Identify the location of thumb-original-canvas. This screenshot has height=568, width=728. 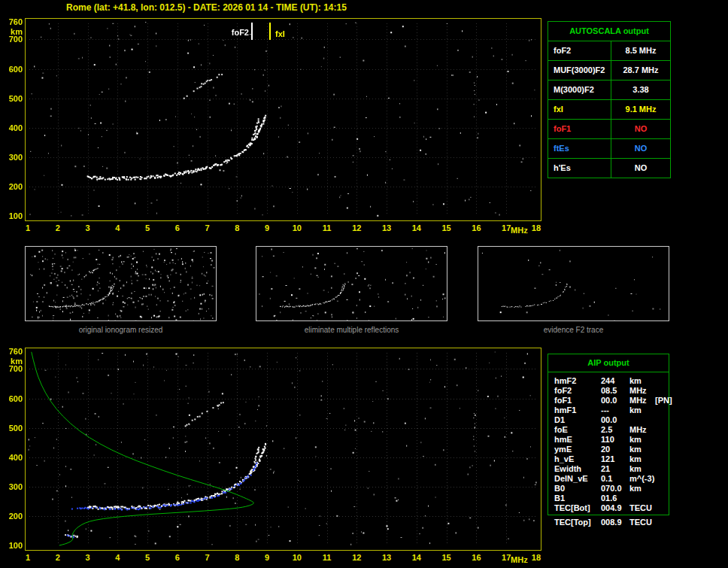
(120, 284).